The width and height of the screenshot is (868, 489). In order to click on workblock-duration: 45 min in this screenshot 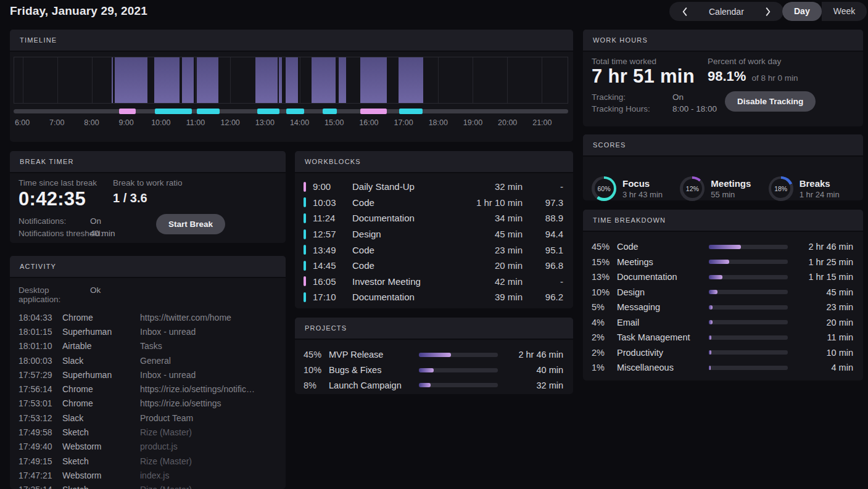, I will do `click(486, 234)`.